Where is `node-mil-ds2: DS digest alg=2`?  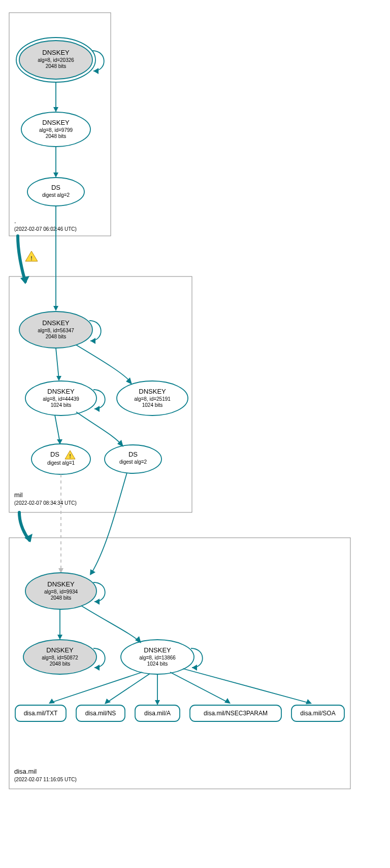
node-mil-ds2: DS digest alg=2 is located at coordinates (133, 459).